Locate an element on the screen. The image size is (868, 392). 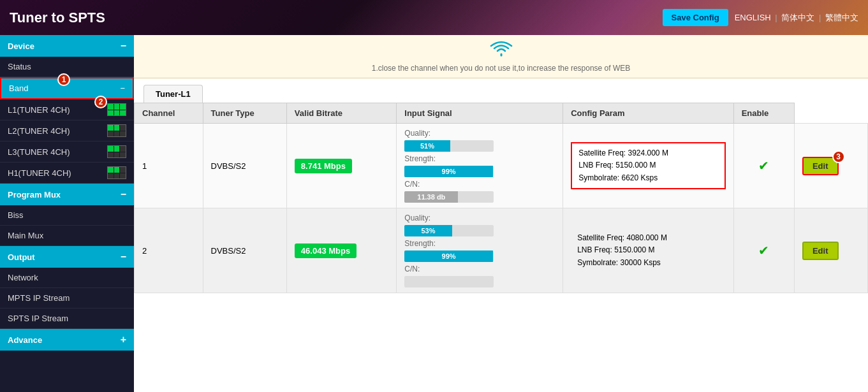
advance-toggle: + is located at coordinates (124, 340).